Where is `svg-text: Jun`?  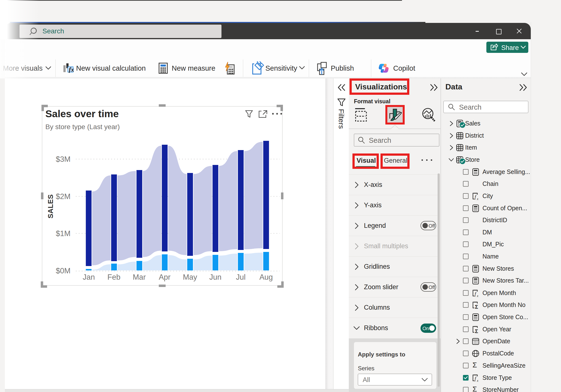
svg-text: Jun is located at coordinates (216, 277).